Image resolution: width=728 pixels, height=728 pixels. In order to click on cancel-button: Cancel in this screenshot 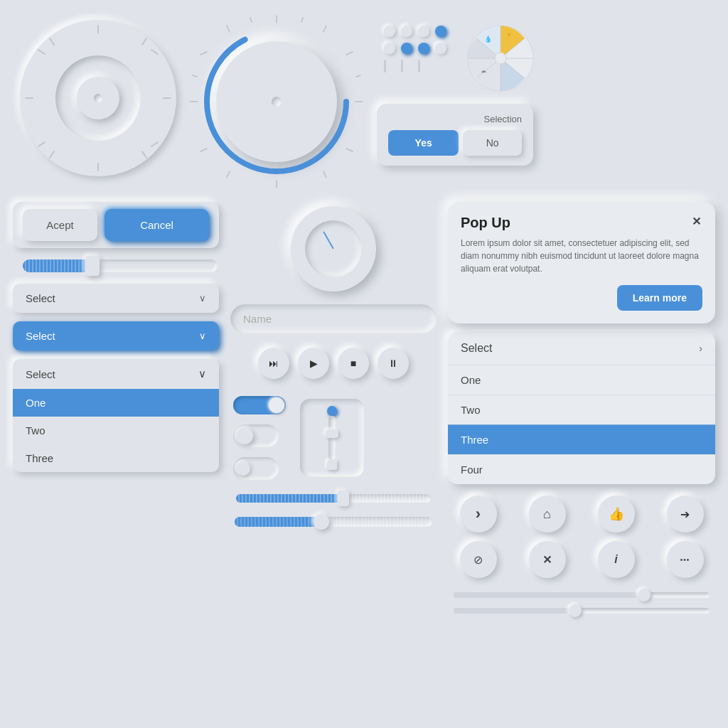, I will do `click(156, 225)`.